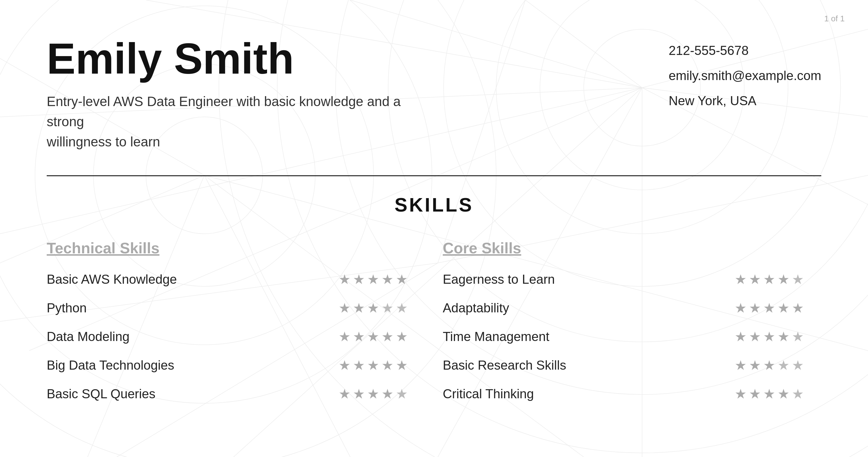 The width and height of the screenshot is (868, 457). What do you see at coordinates (834, 19) in the screenshot?
I see `page-number: 1 of 1` at bounding box center [834, 19].